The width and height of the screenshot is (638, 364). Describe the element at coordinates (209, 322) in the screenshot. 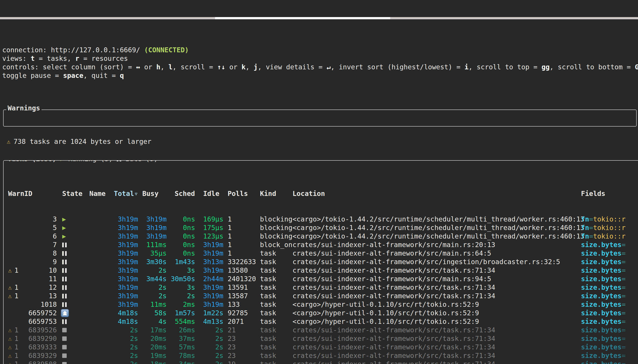

I see `task-idle: 4m13s` at that location.